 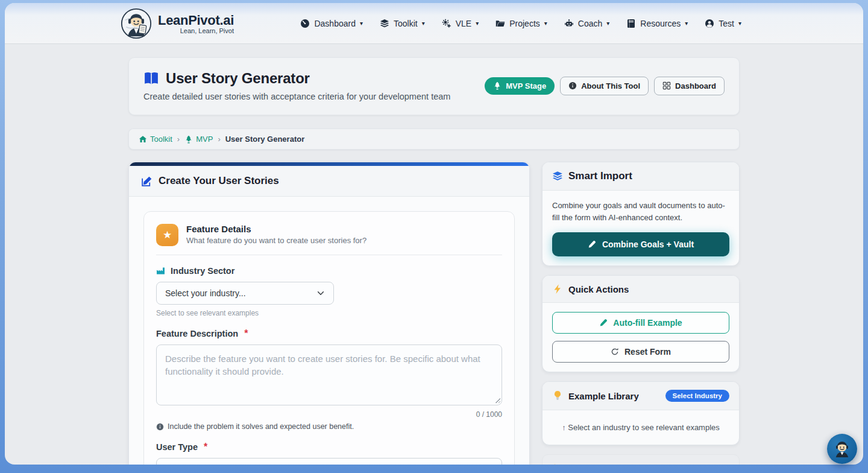 What do you see at coordinates (500, 24) in the screenshot?
I see `folder-icon` at bounding box center [500, 24].